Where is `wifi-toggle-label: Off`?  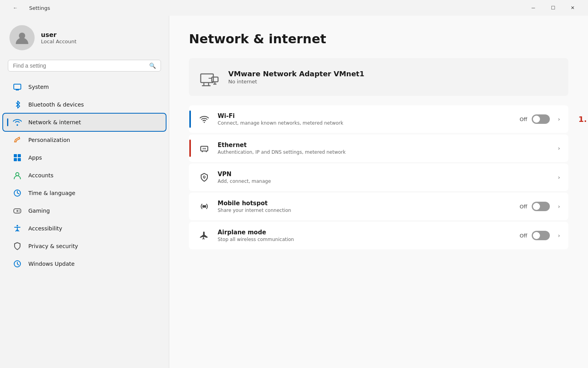 wifi-toggle-label: Off is located at coordinates (523, 120).